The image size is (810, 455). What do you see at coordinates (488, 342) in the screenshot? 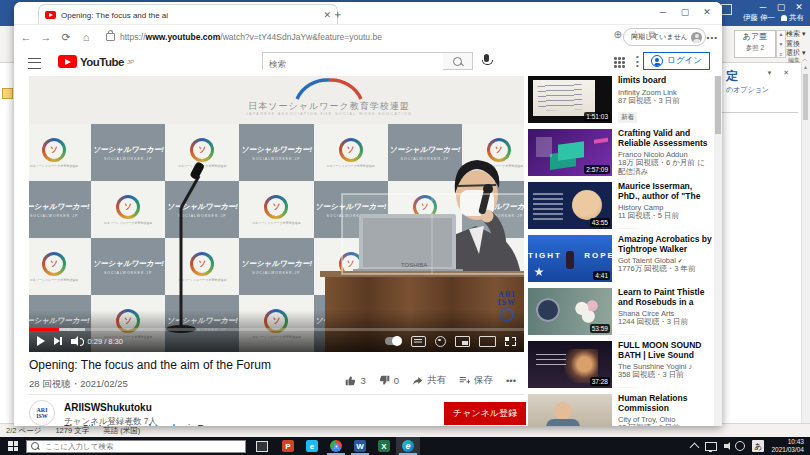
I see `theater-mode-icon` at bounding box center [488, 342].